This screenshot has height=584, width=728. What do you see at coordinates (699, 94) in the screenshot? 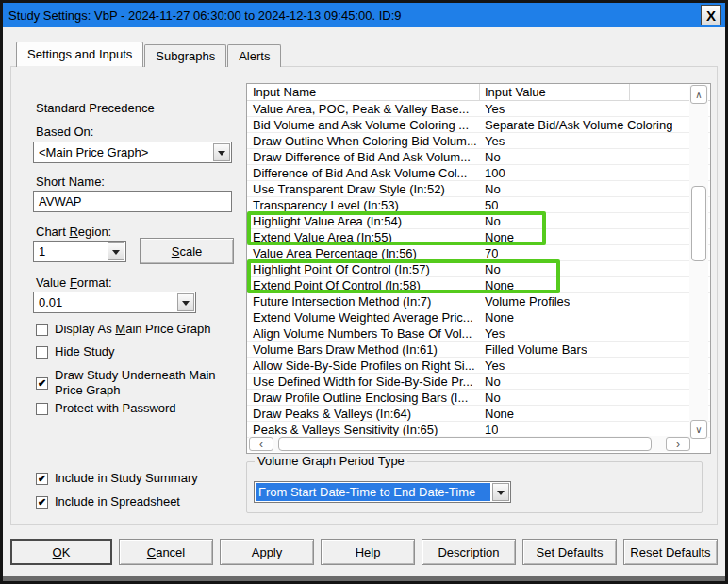
I see `scroll-up-button: ∧` at bounding box center [699, 94].